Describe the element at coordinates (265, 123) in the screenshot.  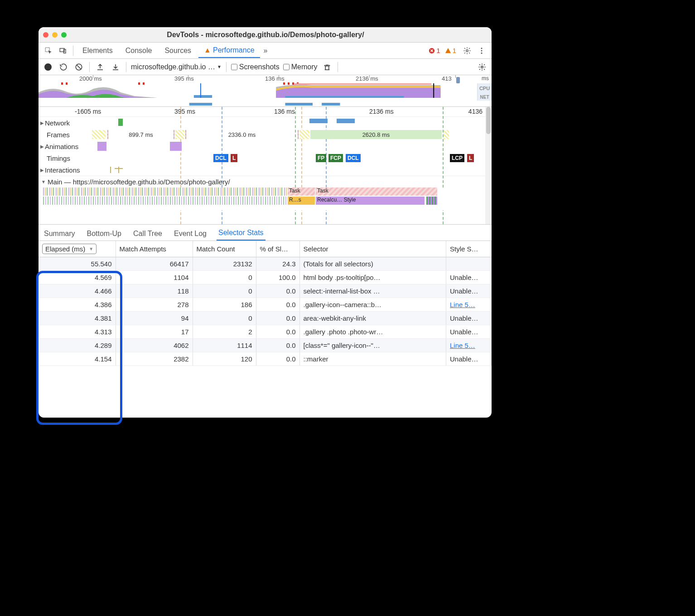
I see `track-network: ▶Network` at that location.